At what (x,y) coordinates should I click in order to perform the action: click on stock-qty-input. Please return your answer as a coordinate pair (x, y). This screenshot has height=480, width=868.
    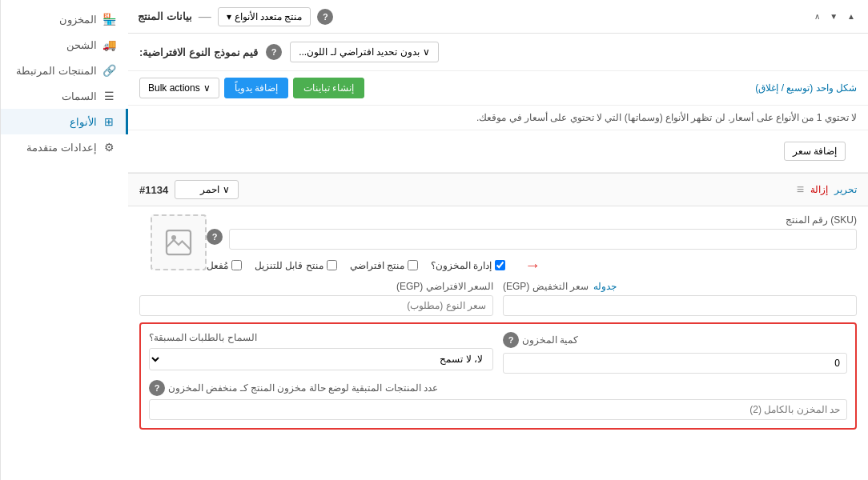
    Looking at the image, I should click on (675, 363).